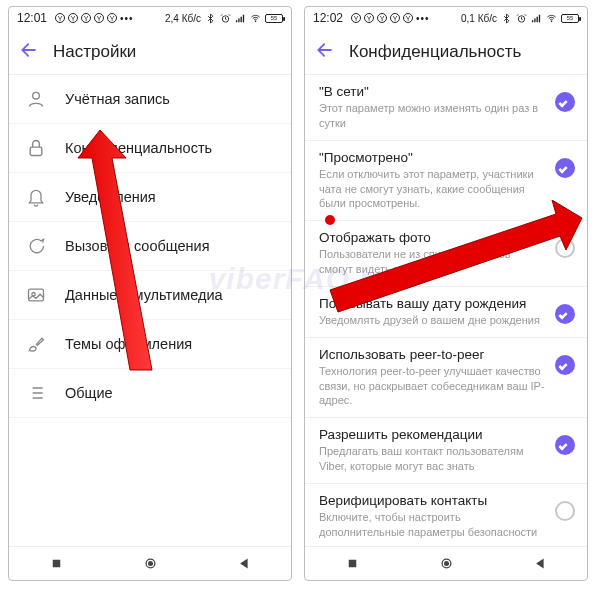 This screenshot has height=589, width=600. I want to click on net-speed: 0,1 Кб/с, so click(479, 18).